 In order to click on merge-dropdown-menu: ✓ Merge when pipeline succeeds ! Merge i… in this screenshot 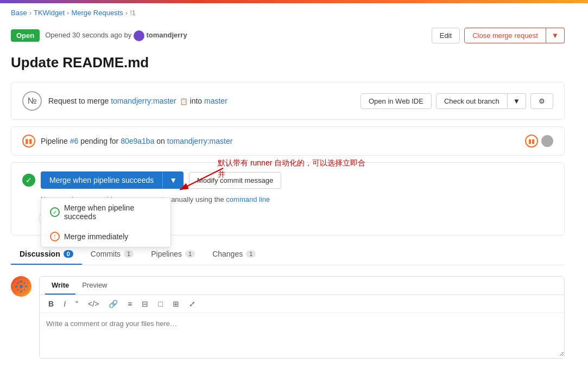, I will do `click(106, 222)`.